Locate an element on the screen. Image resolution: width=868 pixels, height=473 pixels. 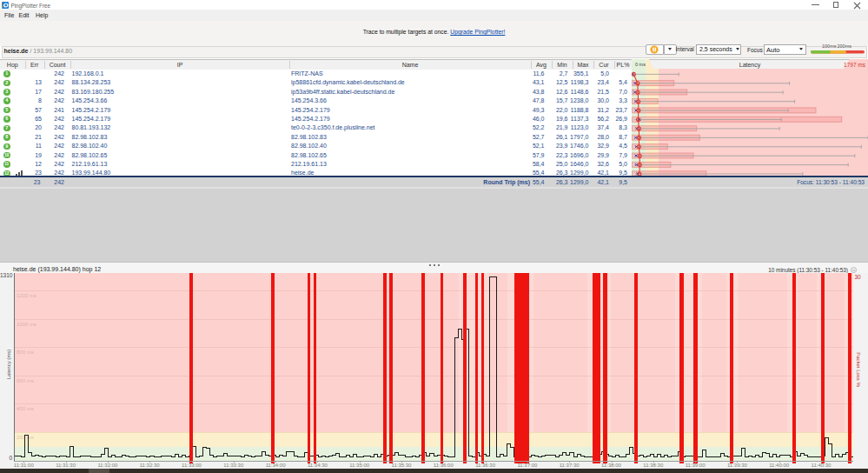
svg-text: 1000 ms is located at coordinates (26, 324).